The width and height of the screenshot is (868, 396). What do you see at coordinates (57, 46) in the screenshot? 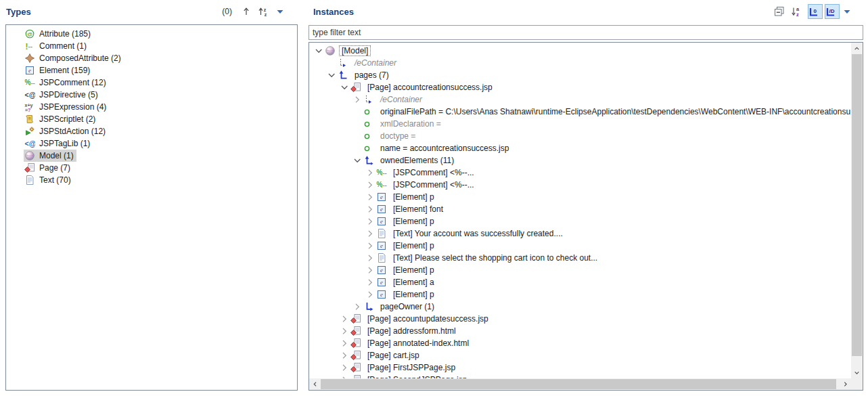
I see `type-list-item-wrap: !--Comment (1)` at bounding box center [57, 46].